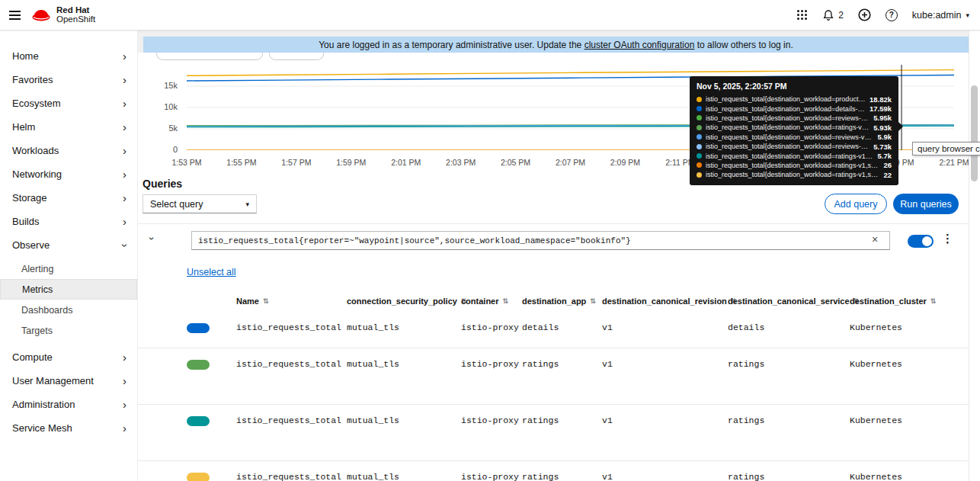 The height and width of the screenshot is (481, 980). I want to click on run-queries-button: Run queries, so click(926, 204).